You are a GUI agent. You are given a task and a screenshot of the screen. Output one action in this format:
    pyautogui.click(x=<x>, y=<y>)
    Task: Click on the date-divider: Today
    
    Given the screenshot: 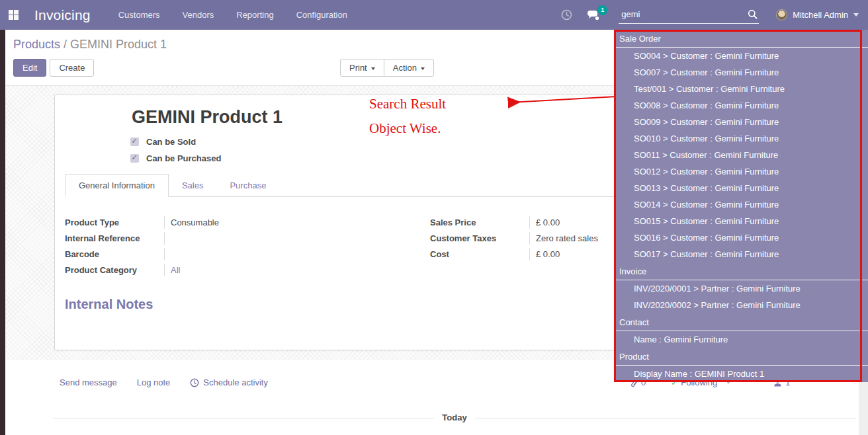 What is the action you would take?
    pyautogui.click(x=455, y=418)
    